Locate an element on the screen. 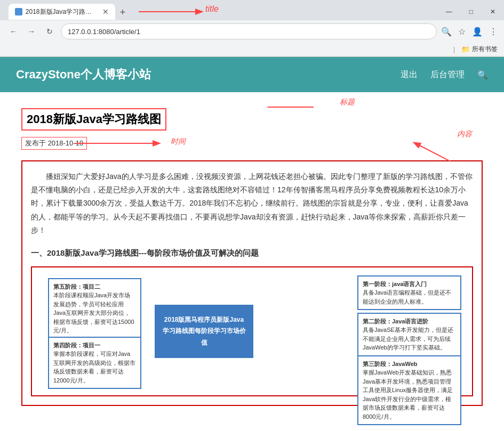 The height and width of the screenshot is (431, 504). maximize-button: □ is located at coordinates (471, 12).